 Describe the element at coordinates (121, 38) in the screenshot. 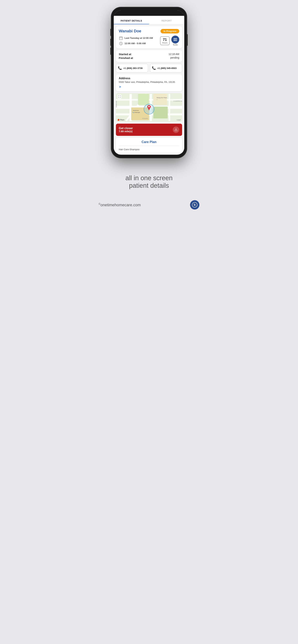

I see `calendar-icon` at that location.